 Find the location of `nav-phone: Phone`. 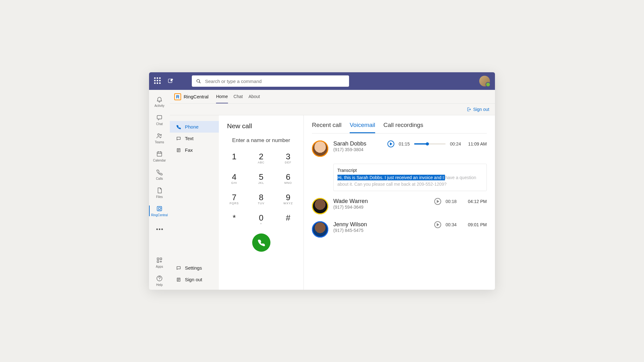

nav-phone: Phone is located at coordinates (194, 127).